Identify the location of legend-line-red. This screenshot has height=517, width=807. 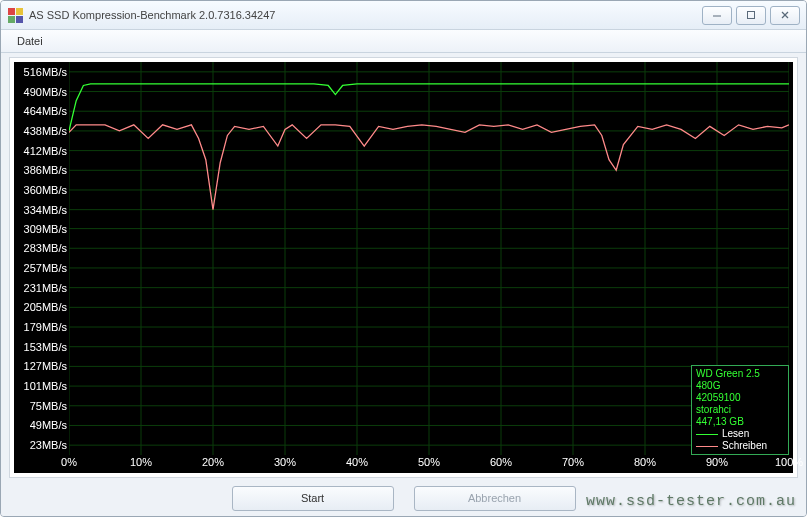
(707, 446).